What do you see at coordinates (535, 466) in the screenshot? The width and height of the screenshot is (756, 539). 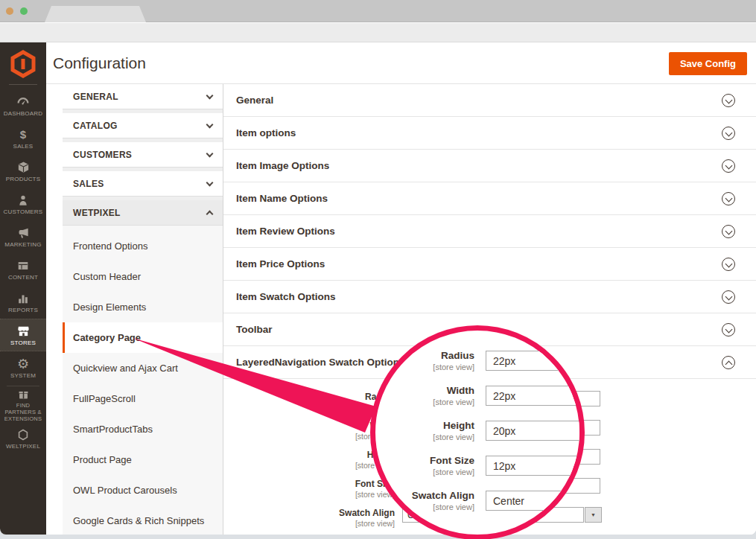 I see `font-size-input-zoomed` at bounding box center [535, 466].